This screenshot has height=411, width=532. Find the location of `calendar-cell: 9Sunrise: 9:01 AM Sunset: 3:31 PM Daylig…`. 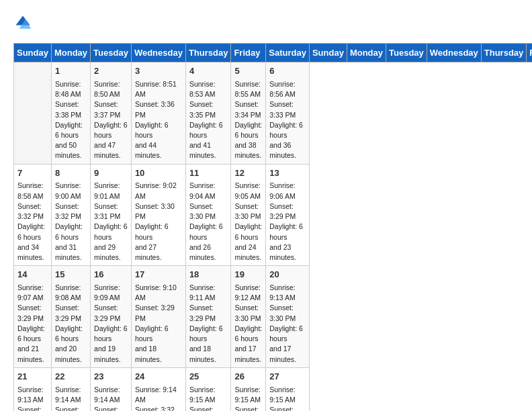

calendar-cell: 9Sunrise: 9:01 AM Sunset: 3:31 PM Daylig… is located at coordinates (112, 215).